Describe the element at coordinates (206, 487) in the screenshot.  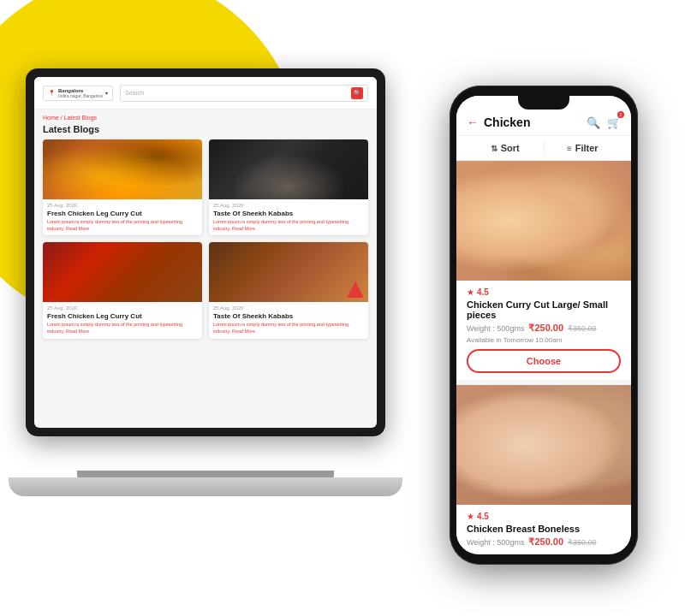
I see `laptop-base` at that location.